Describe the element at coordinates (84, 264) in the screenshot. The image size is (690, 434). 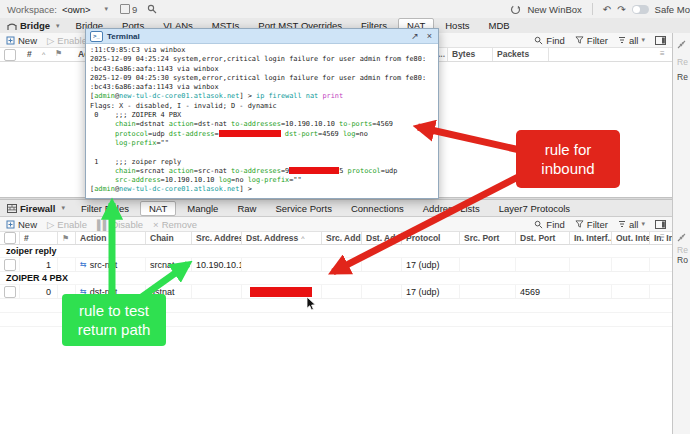
I see `nat-action-icon: ⇆` at that location.